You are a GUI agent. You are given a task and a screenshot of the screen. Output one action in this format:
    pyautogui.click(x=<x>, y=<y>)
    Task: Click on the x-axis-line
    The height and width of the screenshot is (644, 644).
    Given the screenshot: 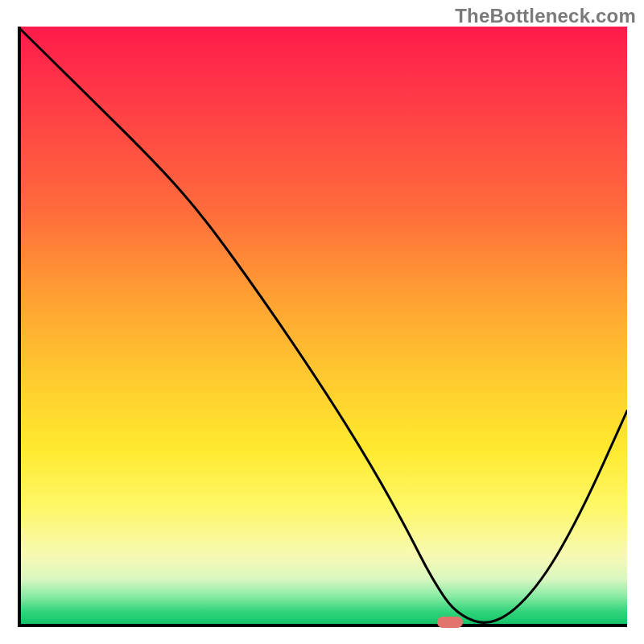 What is the action you would take?
    pyautogui.click(x=322, y=625)
    